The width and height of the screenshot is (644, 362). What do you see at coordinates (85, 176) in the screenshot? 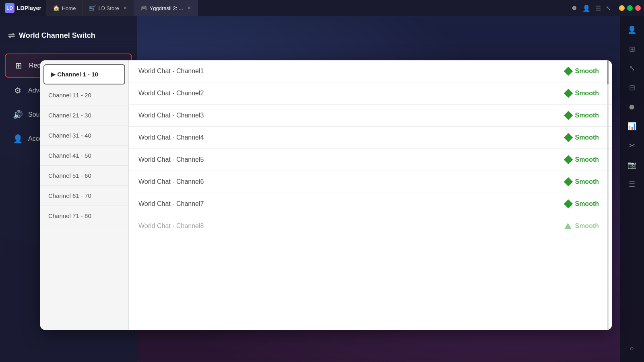
I see `channel-group-51-60: Channel 51 - 60` at bounding box center [85, 176].